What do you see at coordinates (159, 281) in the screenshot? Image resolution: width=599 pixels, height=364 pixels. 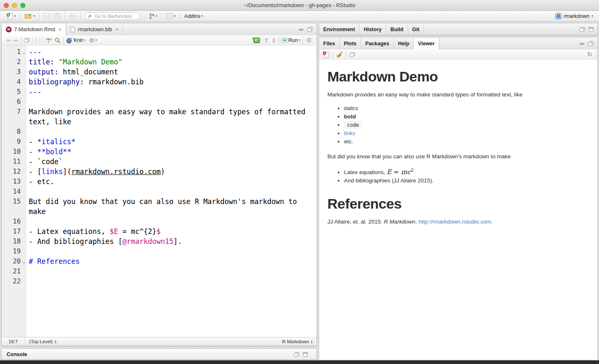 I see `code-line-22: 22` at bounding box center [159, 281].